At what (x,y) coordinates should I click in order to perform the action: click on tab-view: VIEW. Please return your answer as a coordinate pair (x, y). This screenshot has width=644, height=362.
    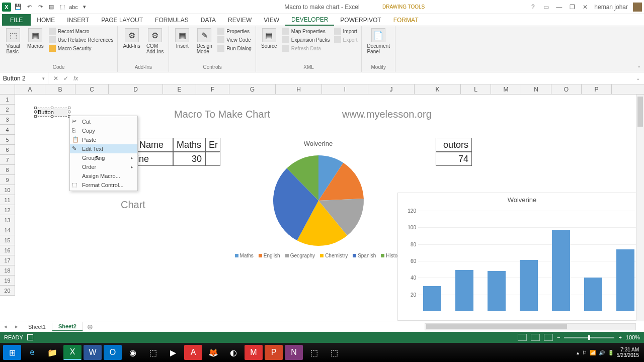
    Looking at the image, I should click on (272, 20).